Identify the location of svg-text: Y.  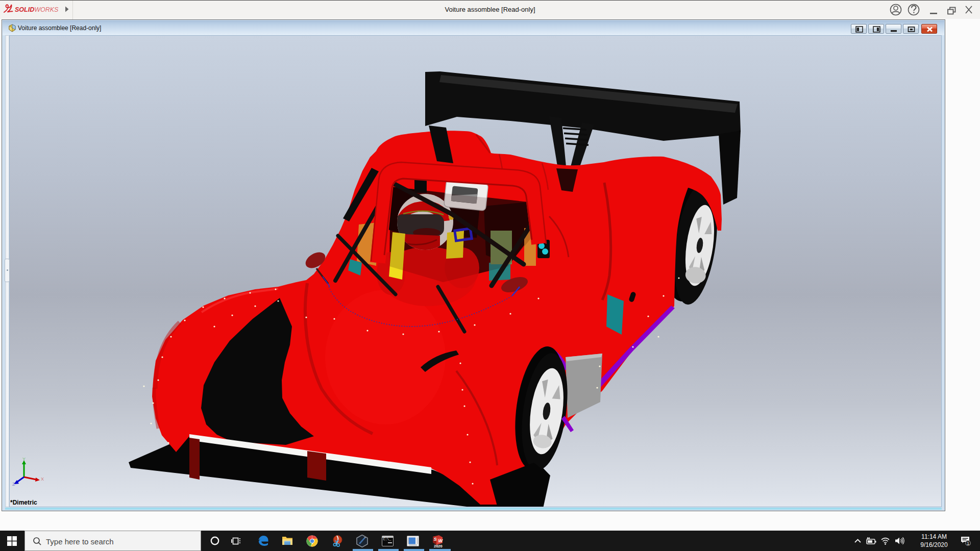
(24, 459).